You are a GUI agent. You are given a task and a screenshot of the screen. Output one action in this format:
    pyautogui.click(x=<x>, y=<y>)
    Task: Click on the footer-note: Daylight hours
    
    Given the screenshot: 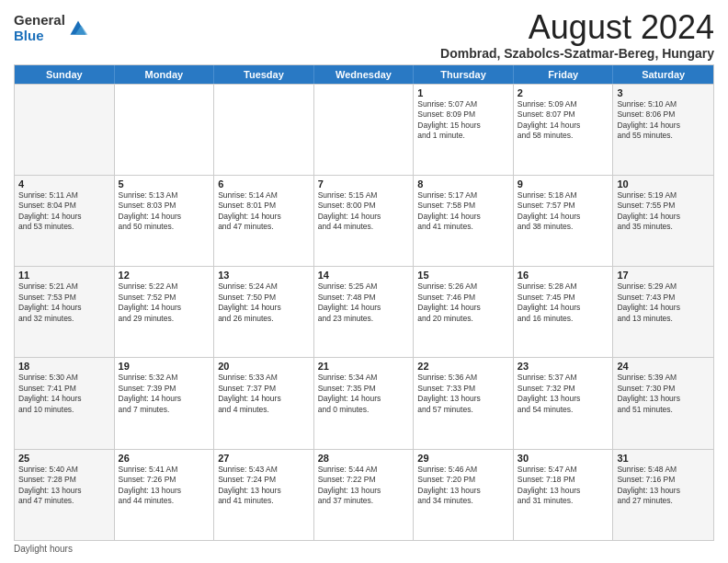 What is the action you would take?
    pyautogui.click(x=364, y=547)
    